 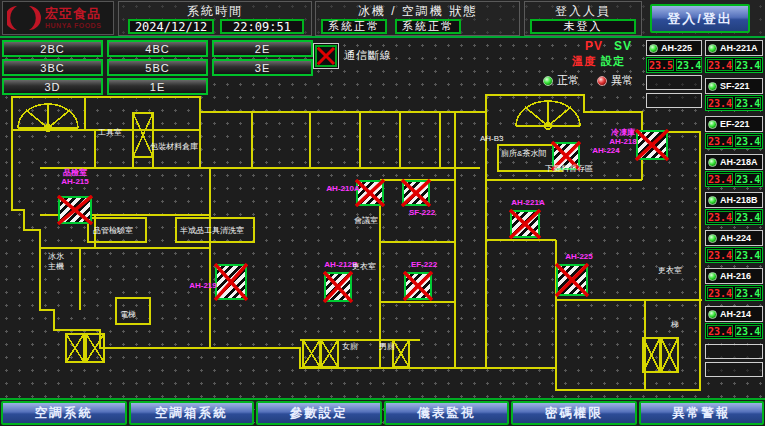 What do you see at coordinates (212, 231) in the screenshot?
I see `room-label-6: 半成品工具清洗室` at bounding box center [212, 231].